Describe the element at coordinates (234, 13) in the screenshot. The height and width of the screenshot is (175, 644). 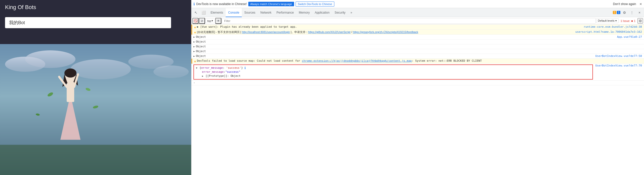
I see `tab-console: Console` at that location.